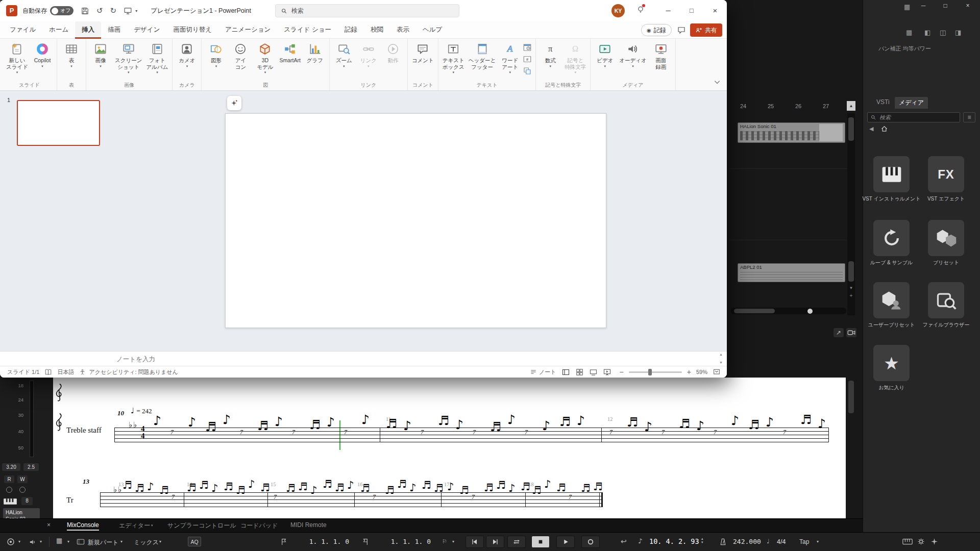  I want to click on touch-mode-icon, so click(128, 11).